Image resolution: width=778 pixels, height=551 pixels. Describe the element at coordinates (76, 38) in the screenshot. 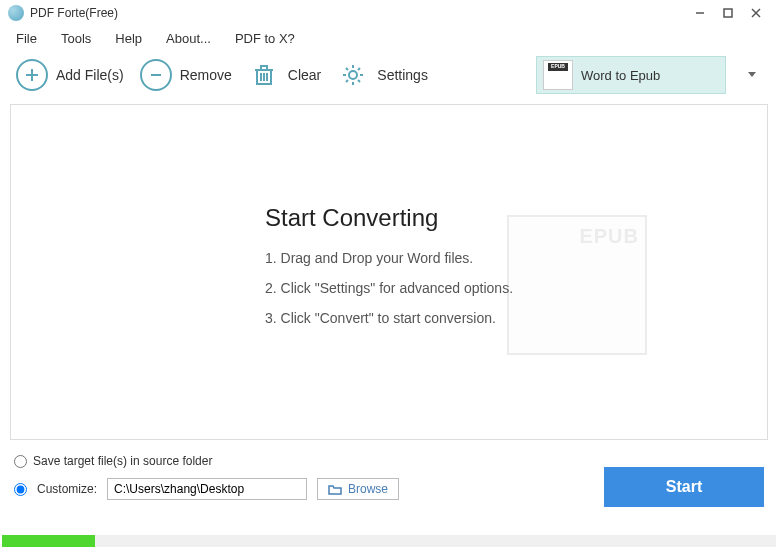

I see `menu-tools: Tools` at that location.